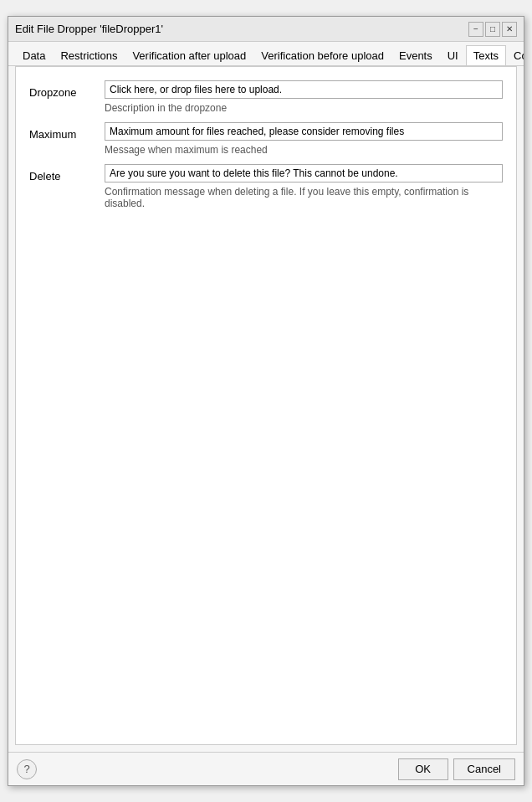  Describe the element at coordinates (453, 55) in the screenshot. I see `tab-ui: UI` at that location.